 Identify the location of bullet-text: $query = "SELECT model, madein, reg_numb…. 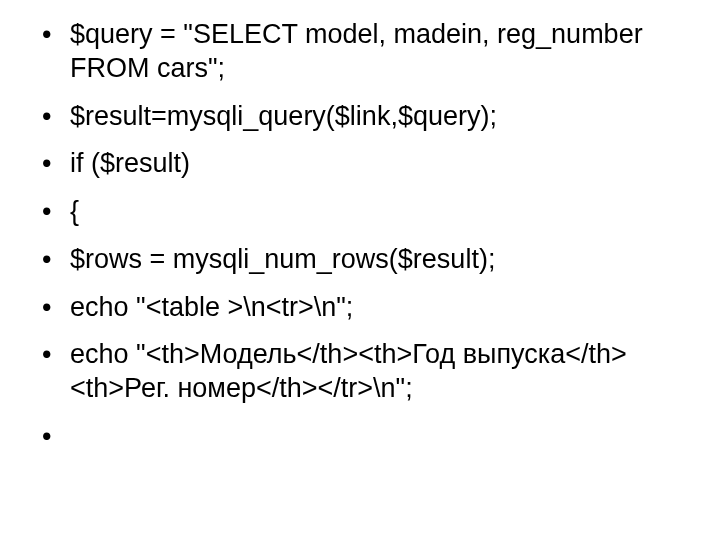
(356, 51).